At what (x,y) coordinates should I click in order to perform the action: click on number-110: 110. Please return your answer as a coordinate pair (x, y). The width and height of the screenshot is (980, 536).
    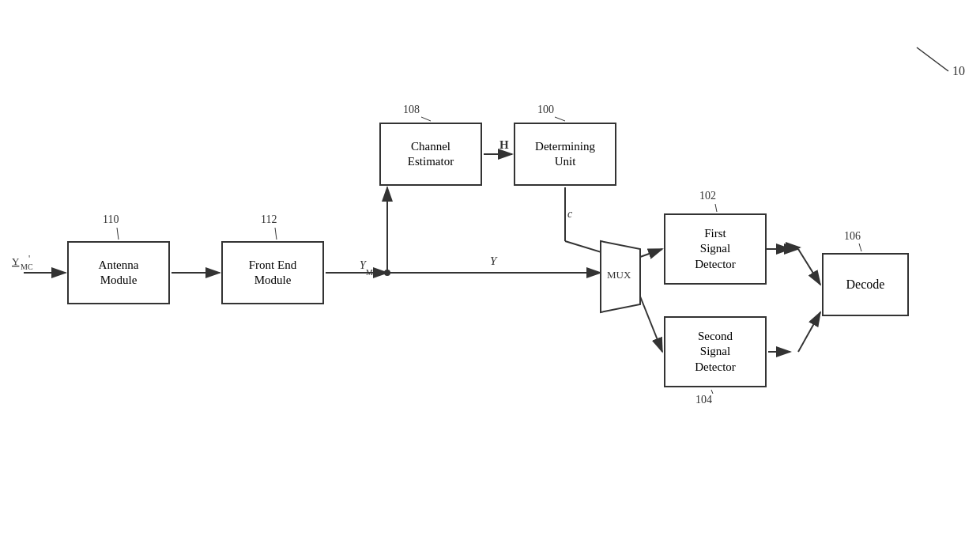
    Looking at the image, I should click on (111, 220).